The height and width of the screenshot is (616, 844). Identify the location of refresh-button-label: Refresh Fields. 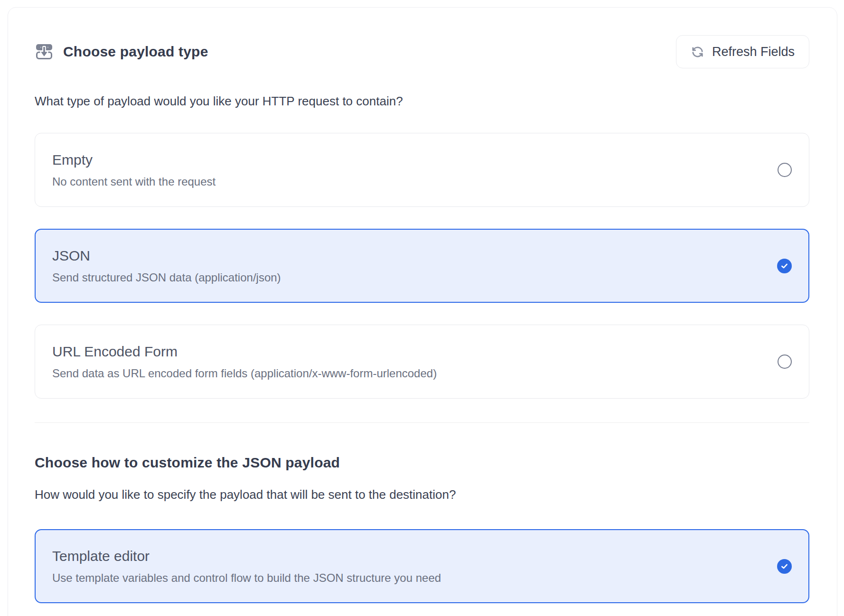
(753, 52).